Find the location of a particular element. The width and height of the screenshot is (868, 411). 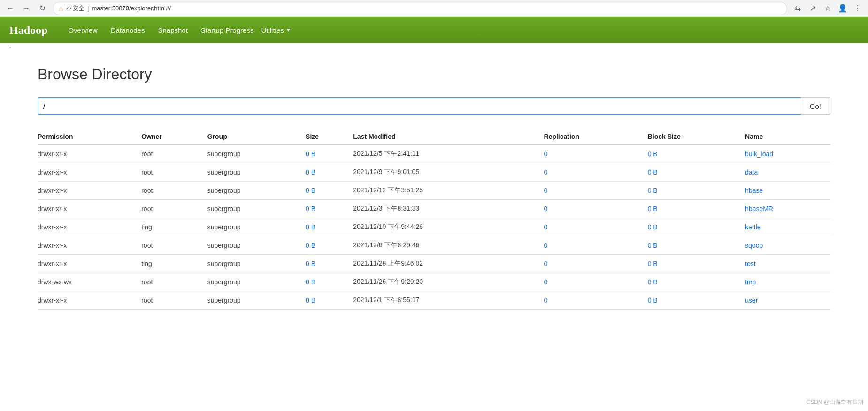

nav-item-overview: Overview is located at coordinates (83, 30).